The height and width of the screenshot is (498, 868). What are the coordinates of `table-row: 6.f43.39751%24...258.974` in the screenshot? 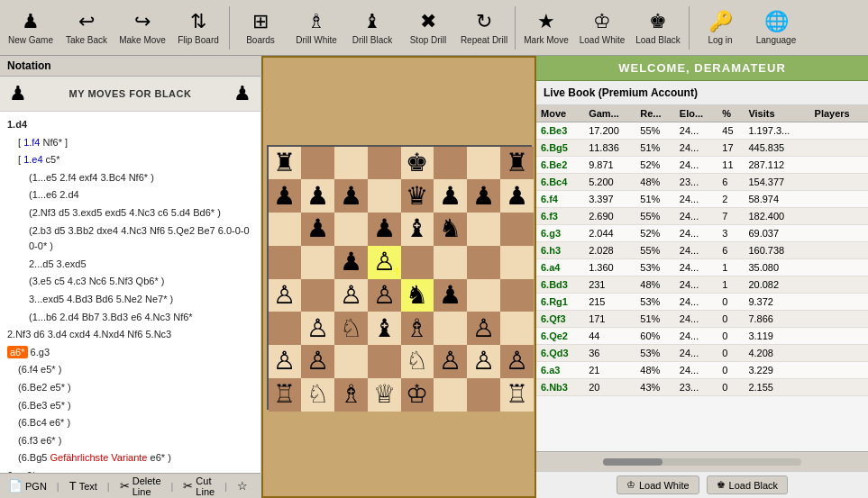 It's located at (702, 200).